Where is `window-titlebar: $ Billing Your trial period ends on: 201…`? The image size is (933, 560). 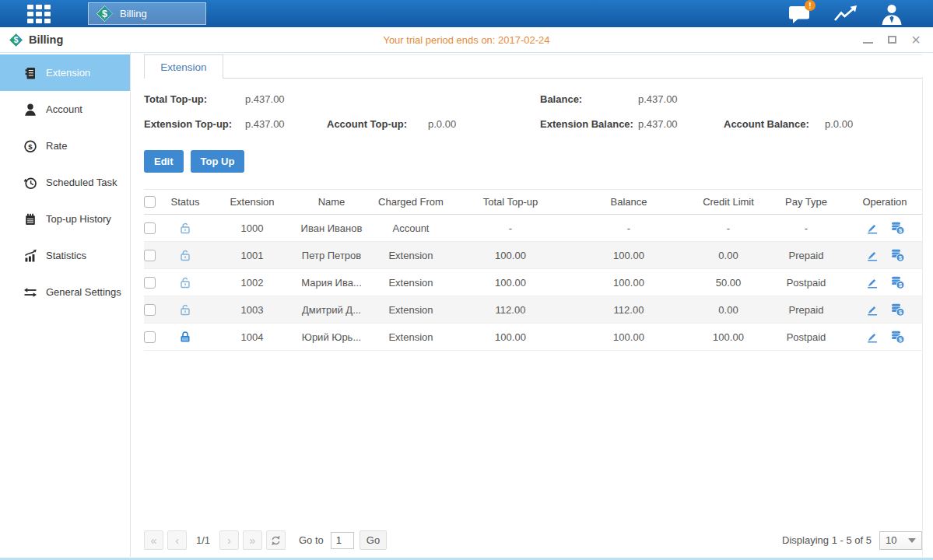
window-titlebar: $ Billing Your trial period ends on: 201… is located at coordinates (467, 40).